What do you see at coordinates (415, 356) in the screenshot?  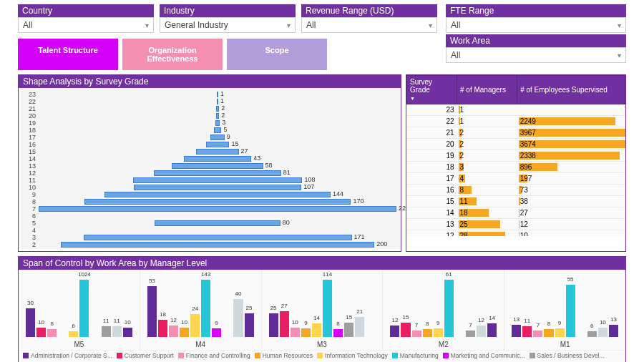 I see `legend-item: Manufacturing` at bounding box center [415, 356].